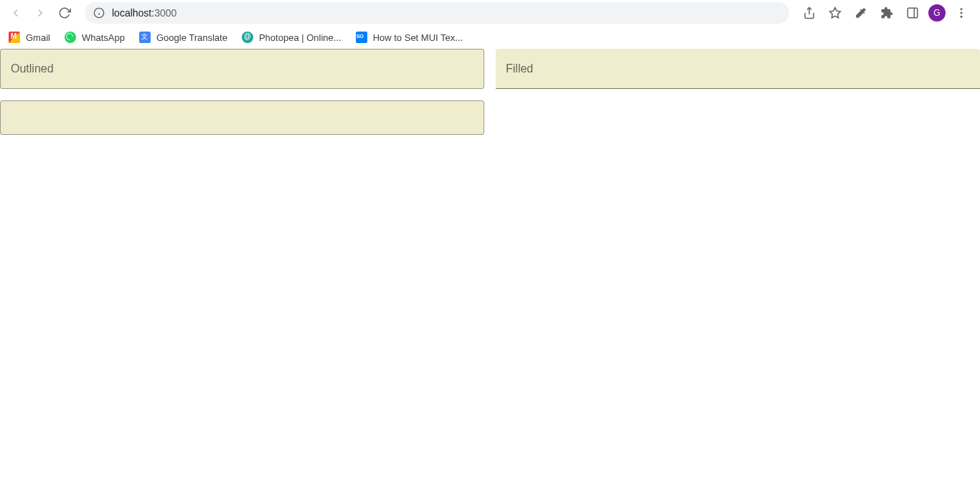  Describe the element at coordinates (38, 37) in the screenshot. I see `bookmark-label: Gmail` at that location.